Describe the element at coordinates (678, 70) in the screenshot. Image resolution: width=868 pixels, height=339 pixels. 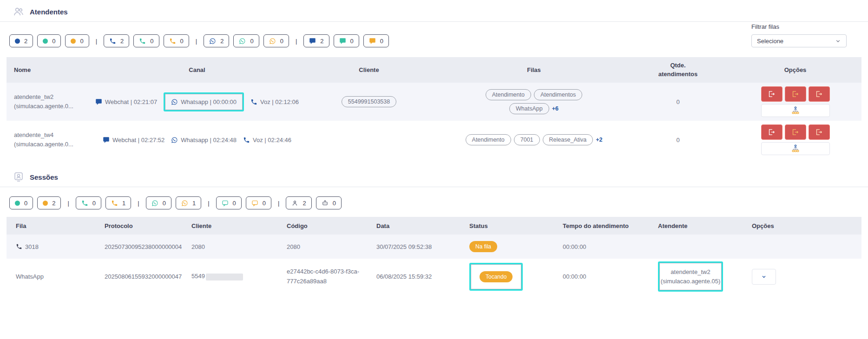
I see `col-qtde: Qtde. atendimentos` at that location.